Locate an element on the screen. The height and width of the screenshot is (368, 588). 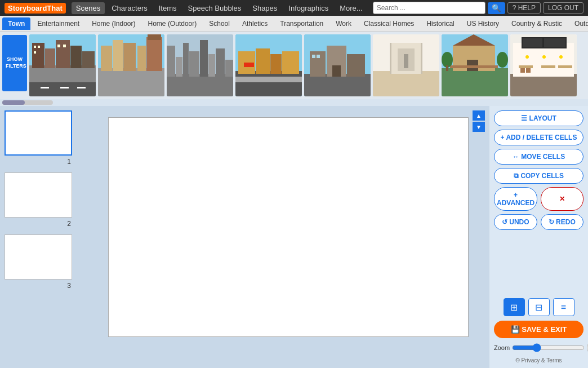
nav-items: Items is located at coordinates (168, 8).